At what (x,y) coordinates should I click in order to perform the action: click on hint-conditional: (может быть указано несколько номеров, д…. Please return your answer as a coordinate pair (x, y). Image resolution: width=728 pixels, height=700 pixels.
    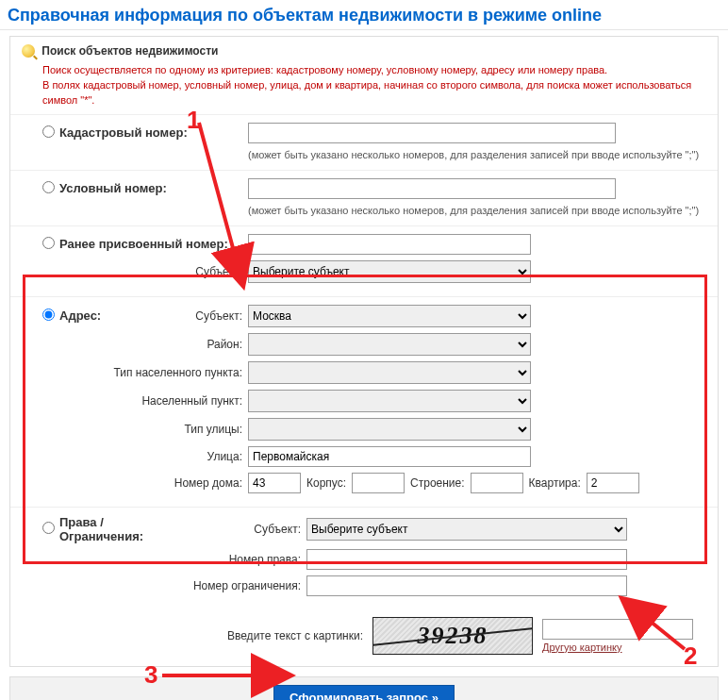
    Looking at the image, I should click on (474, 210).